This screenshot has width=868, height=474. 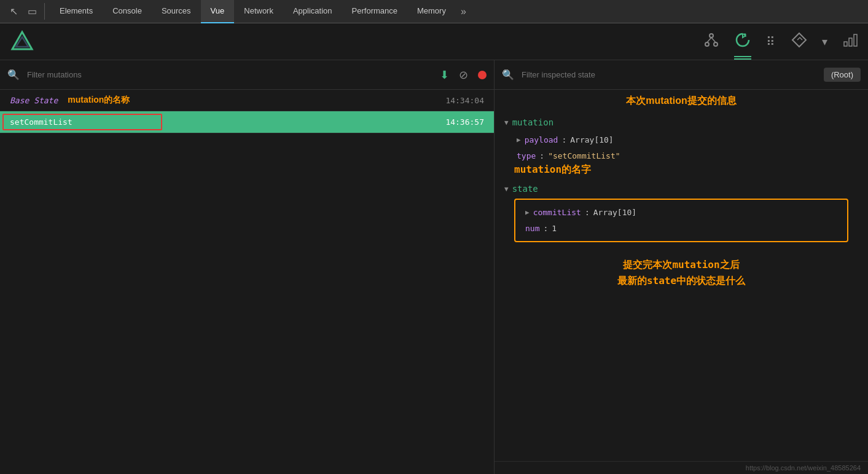 I want to click on search-actions: ⬇ ⊘, so click(x=463, y=75).